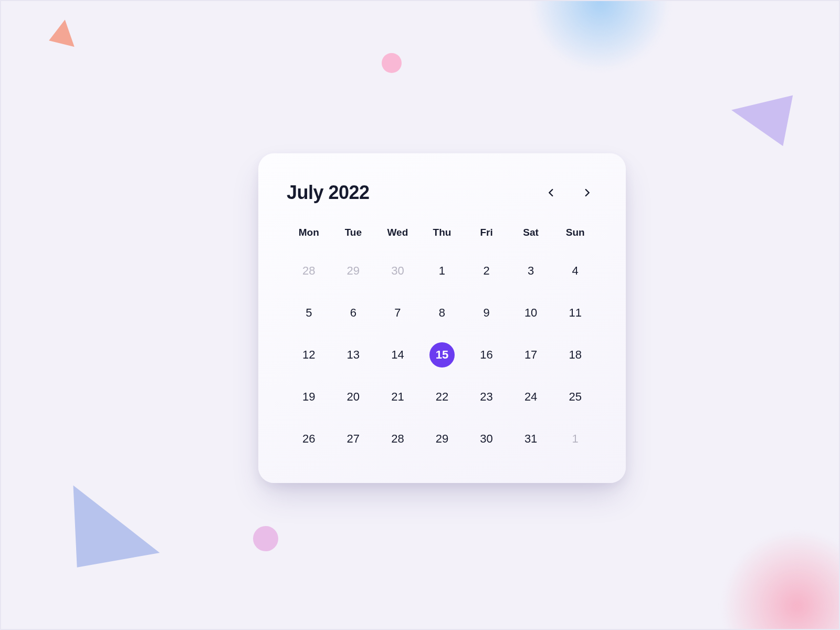  I want to click on calendar-day: 8, so click(442, 313).